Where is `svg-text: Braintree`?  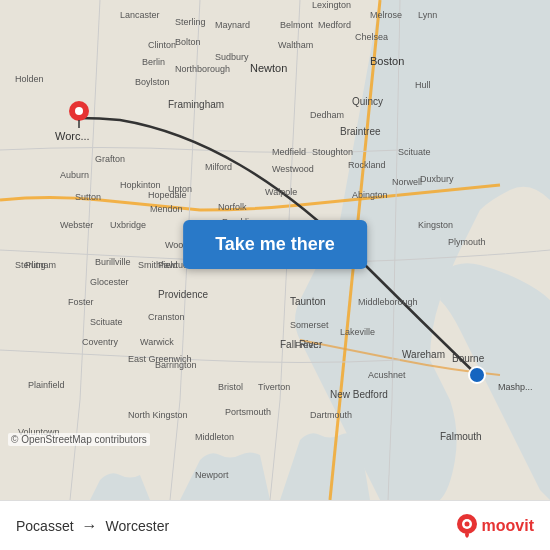
svg-text: Braintree is located at coordinates (360, 132).